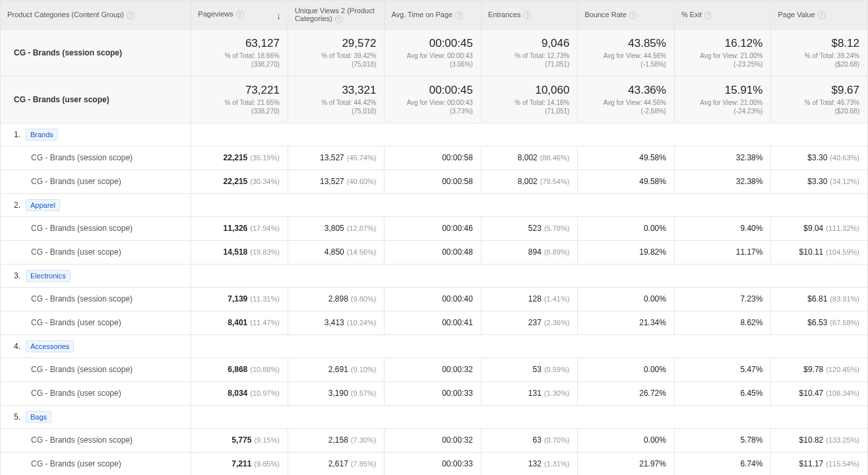 The image size is (868, 475). I want to click on category-tag: Apparel, so click(43, 205).